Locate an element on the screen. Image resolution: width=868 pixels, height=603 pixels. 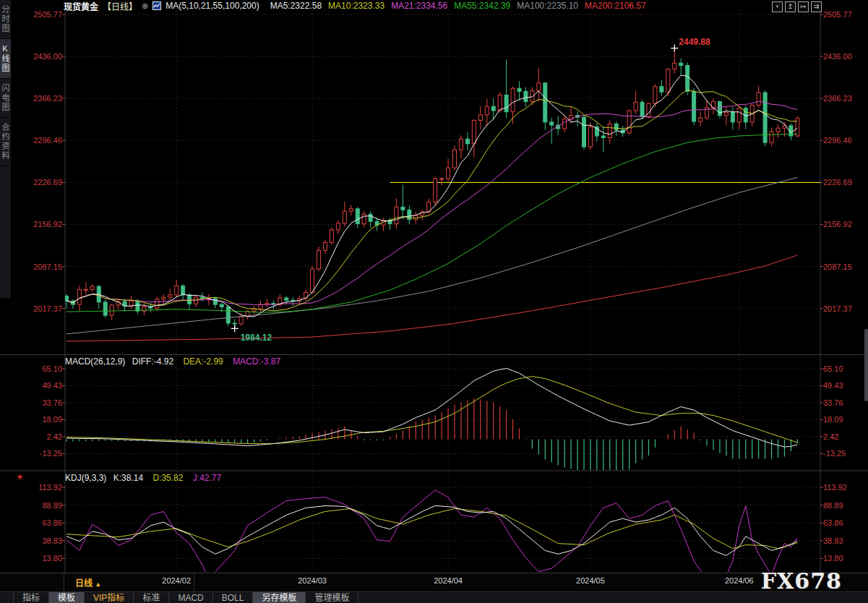
toolbar-tab-BOLL: BOLL is located at coordinates (233, 597).